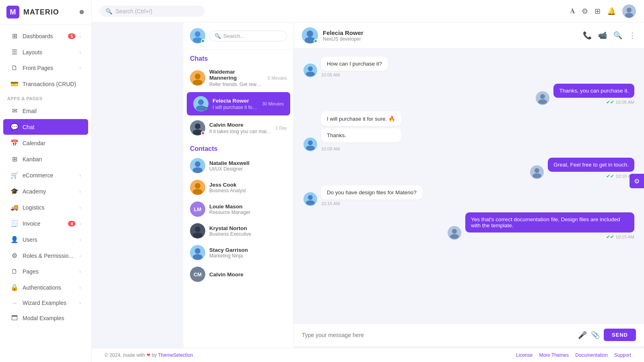 This screenshot has width=644, height=362. Describe the element at coordinates (226, 274) in the screenshot. I see `contact-info-calvin-c: Calvin Moore` at that location.